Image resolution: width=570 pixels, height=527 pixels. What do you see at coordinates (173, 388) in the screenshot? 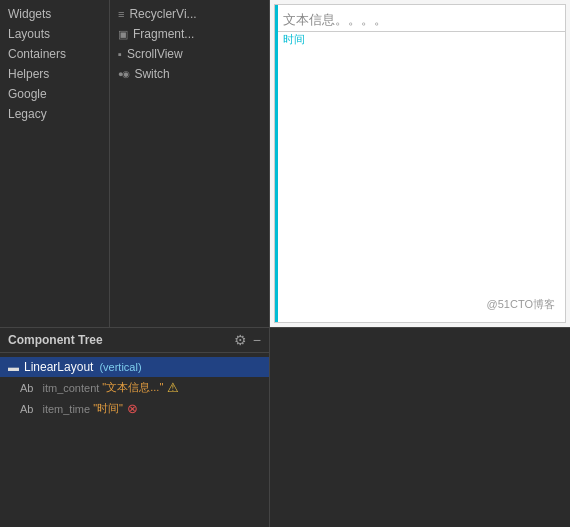
I see `itm-content-badge: ⚠` at bounding box center [173, 388].